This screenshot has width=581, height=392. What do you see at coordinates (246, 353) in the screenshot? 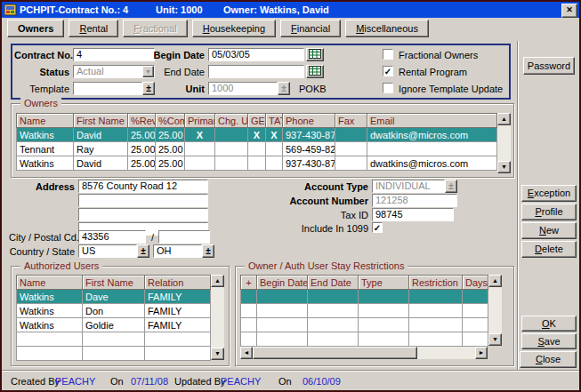
I see `scroll-left-icon: ◄` at bounding box center [246, 353].